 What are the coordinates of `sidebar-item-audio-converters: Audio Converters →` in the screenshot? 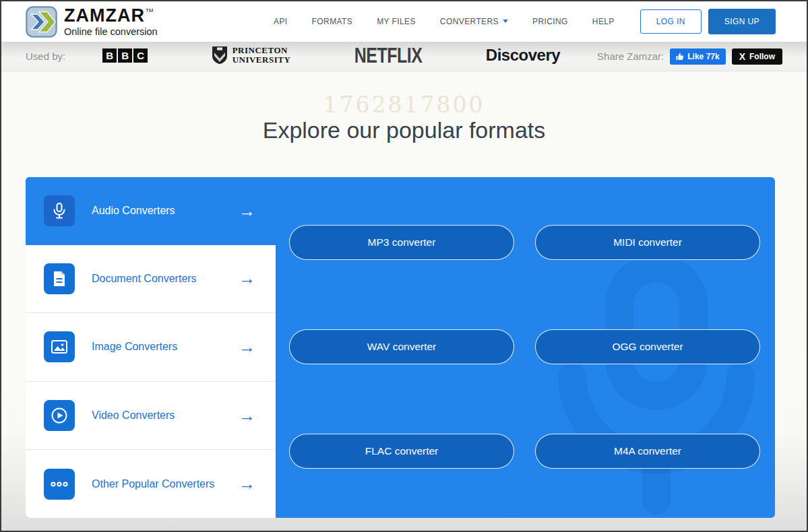 It's located at (151, 211).